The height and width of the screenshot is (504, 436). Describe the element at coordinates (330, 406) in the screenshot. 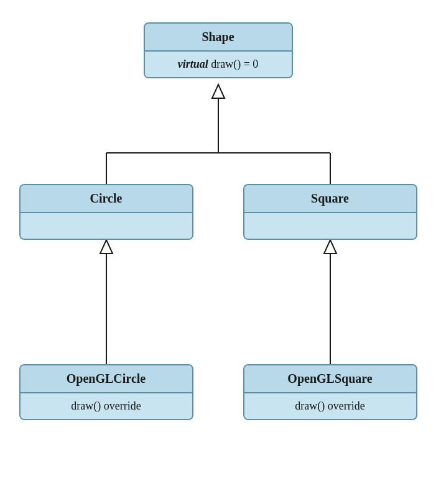

I see `openglsquare-class-method: draw() override` at that location.